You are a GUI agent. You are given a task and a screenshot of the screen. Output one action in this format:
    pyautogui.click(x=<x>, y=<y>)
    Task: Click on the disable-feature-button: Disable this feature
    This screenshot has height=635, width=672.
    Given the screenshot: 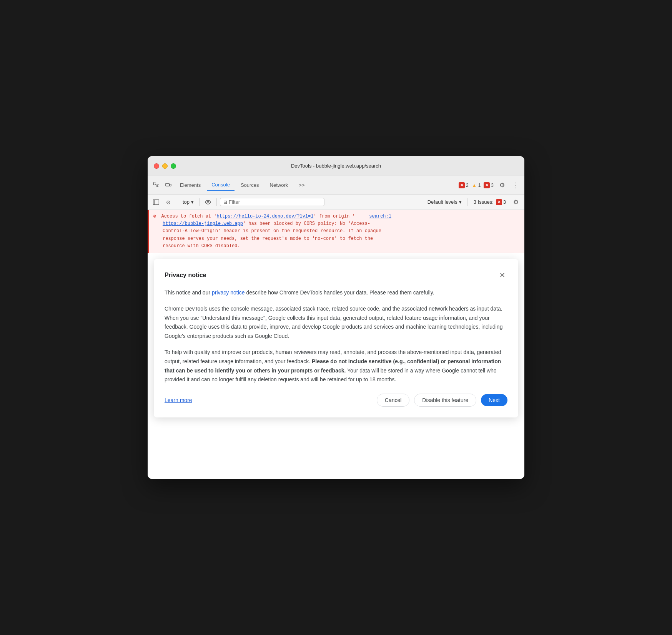 What is the action you would take?
    pyautogui.click(x=445, y=400)
    